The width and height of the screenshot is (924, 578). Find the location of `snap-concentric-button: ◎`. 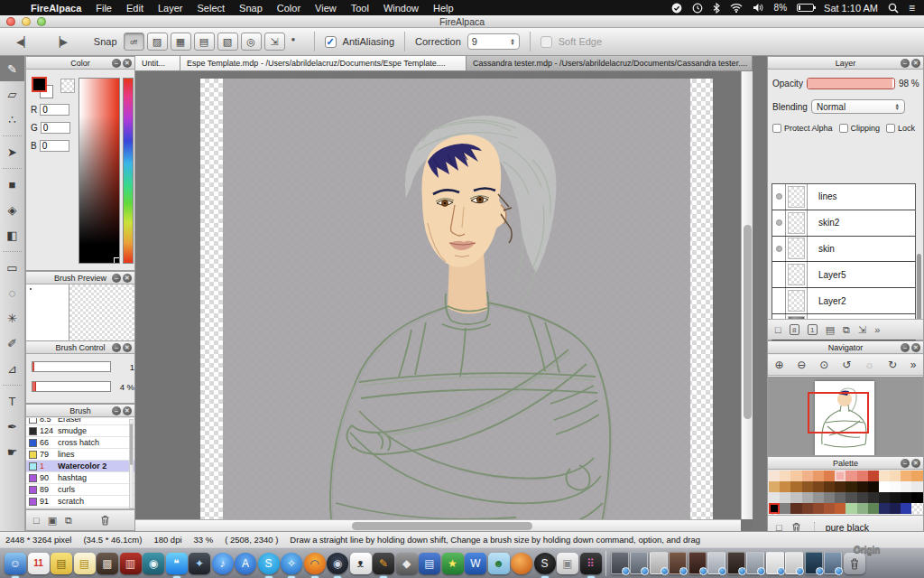

snap-concentric-button: ◎ is located at coordinates (251, 42).